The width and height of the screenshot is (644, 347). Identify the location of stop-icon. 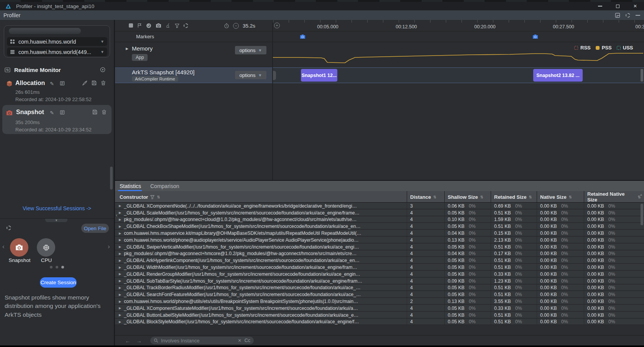
(131, 25).